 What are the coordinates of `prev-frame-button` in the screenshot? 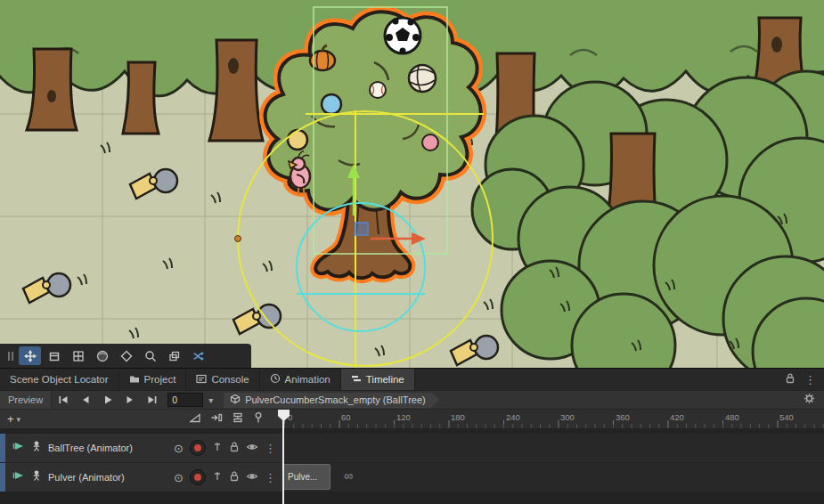 It's located at (86, 400).